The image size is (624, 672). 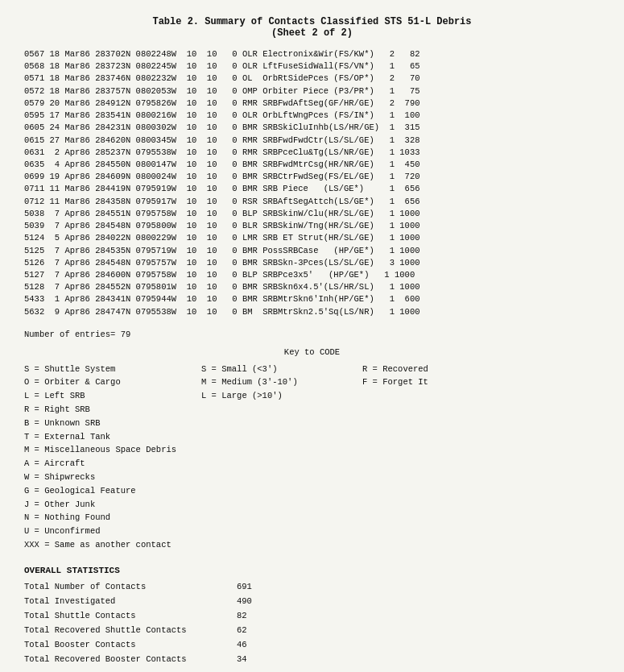 I want to click on key-item: A = Aircraft, so click(x=113, y=464).